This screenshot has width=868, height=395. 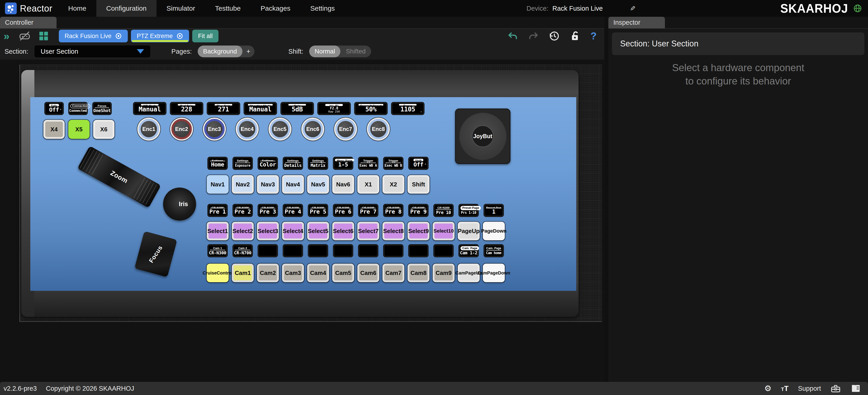 What do you see at coordinates (356, 51) in the screenshot?
I see `shift-shifted: Shifted` at bounding box center [356, 51].